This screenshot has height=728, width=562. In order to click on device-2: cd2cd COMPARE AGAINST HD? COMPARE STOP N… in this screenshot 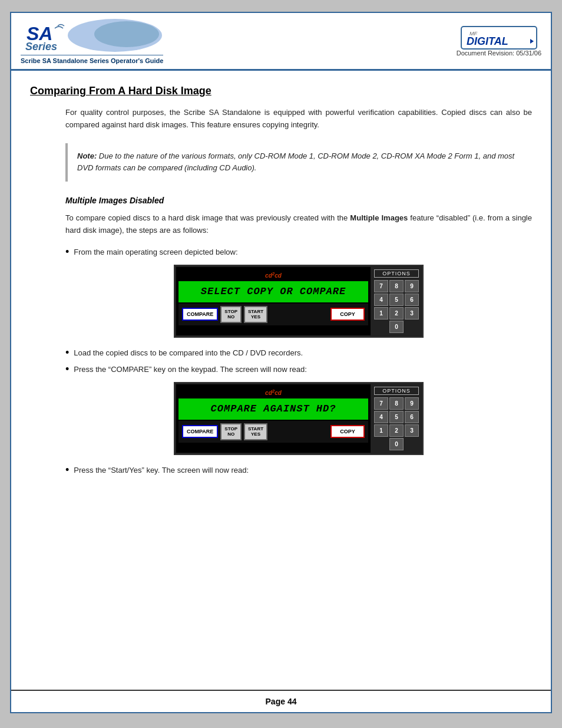, I will do `click(299, 419)`.